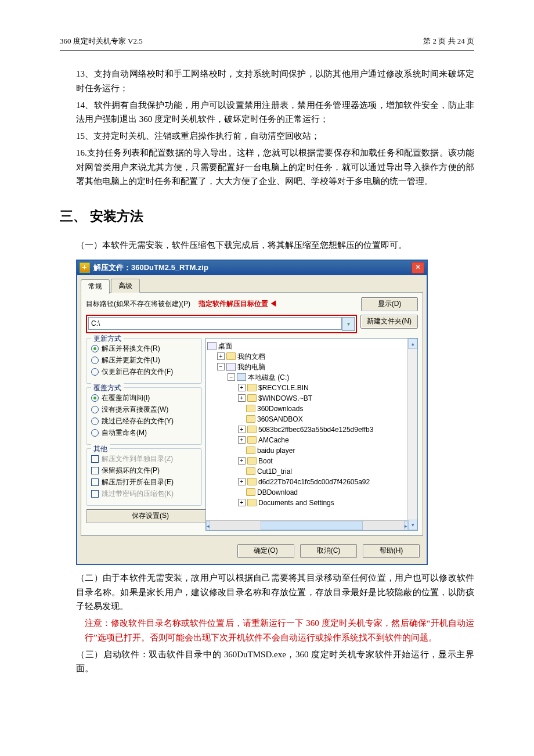 This screenshot has width=534, height=756. I want to click on cancel-button: 取消(C), so click(329, 551).